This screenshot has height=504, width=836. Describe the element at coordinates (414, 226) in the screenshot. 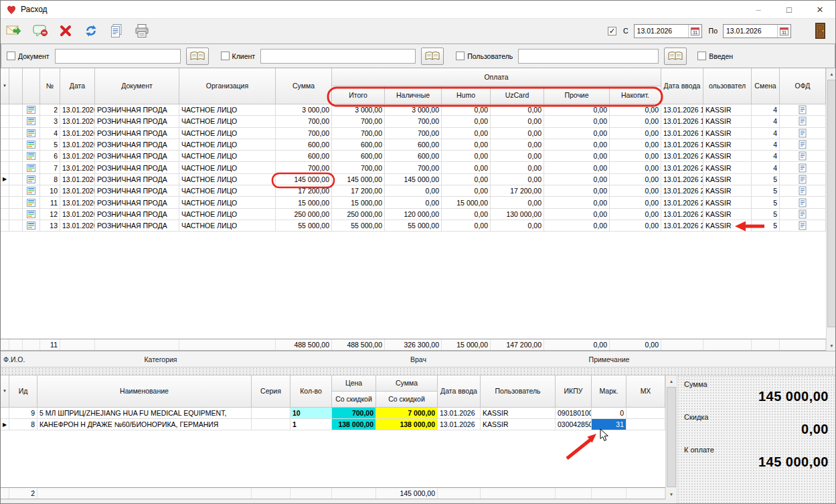

I see `cell-cash: 55 000,00` at that location.